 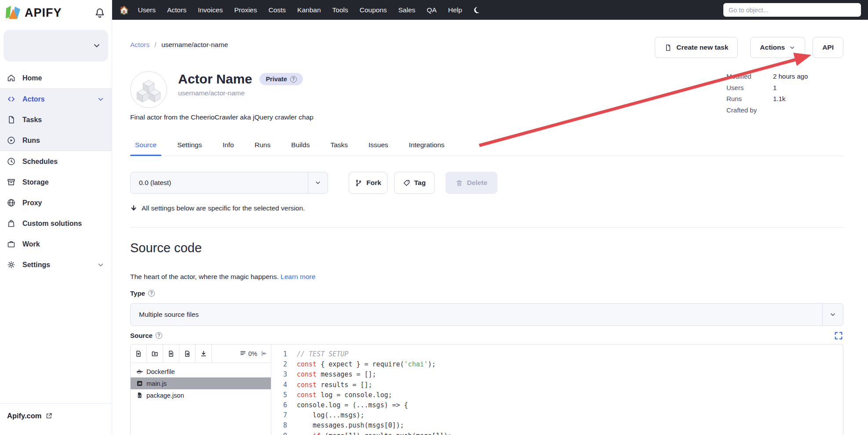 I want to click on zoom-control: 0%, so click(x=248, y=354).